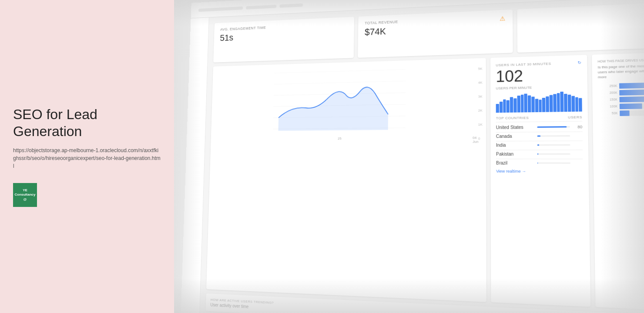 Image resolution: width=644 pixels, height=313 pixels. What do you see at coordinates (539, 76) in the screenshot?
I see `rt-users-count: 102` at bounding box center [539, 76].